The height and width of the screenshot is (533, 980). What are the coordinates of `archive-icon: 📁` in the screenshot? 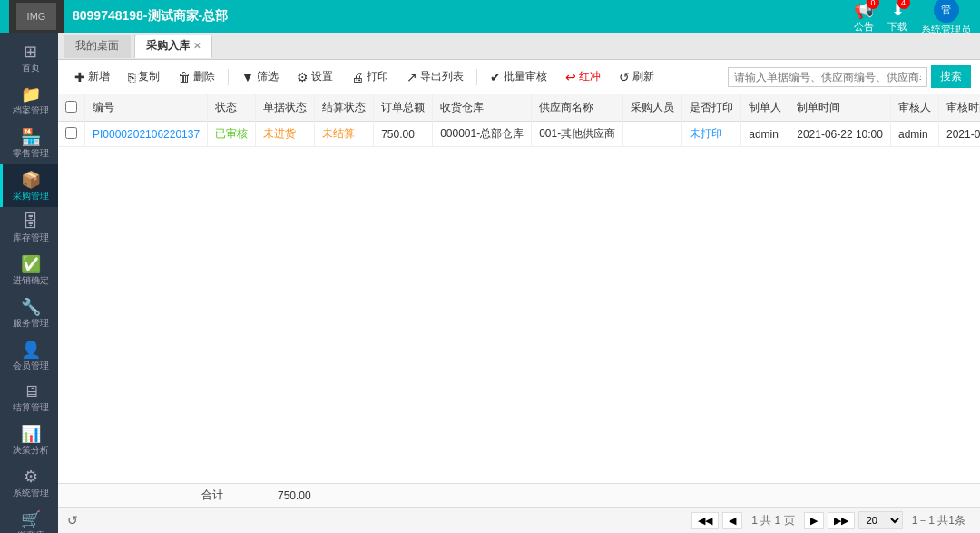 It's located at (31, 94).